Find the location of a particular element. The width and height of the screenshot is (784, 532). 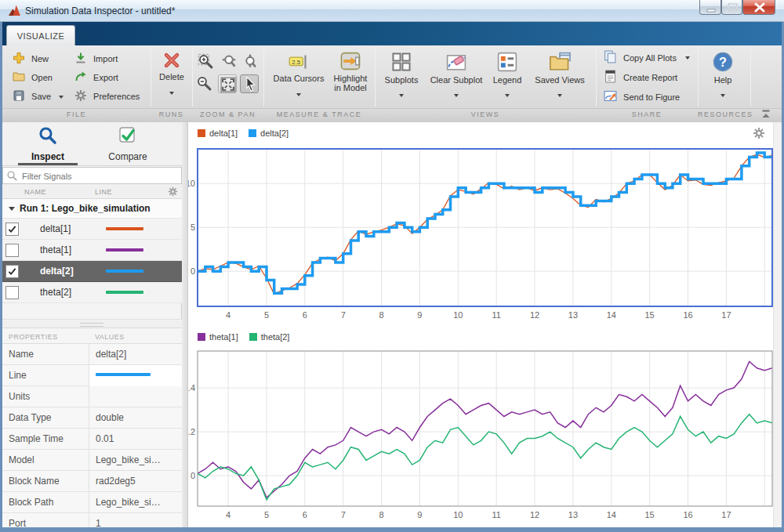

svg-text: 17 is located at coordinates (726, 515).